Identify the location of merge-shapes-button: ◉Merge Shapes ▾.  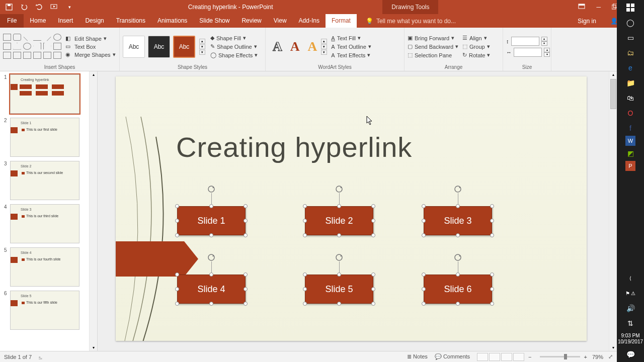
(91, 55).